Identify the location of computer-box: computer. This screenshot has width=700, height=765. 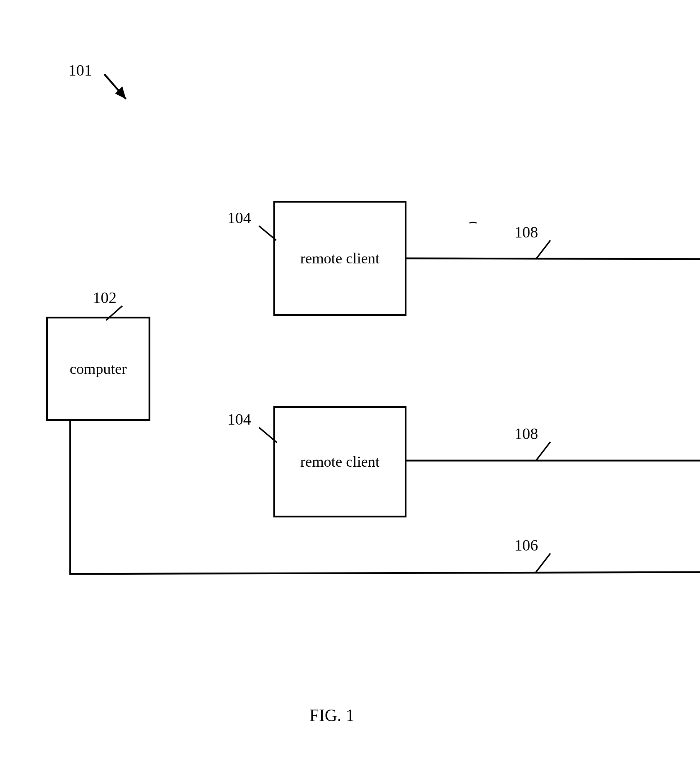
(98, 369).